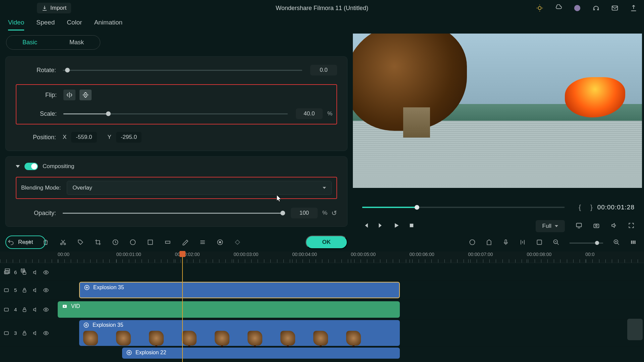 The height and width of the screenshot is (362, 644). I want to click on export-icon, so click(634, 8).